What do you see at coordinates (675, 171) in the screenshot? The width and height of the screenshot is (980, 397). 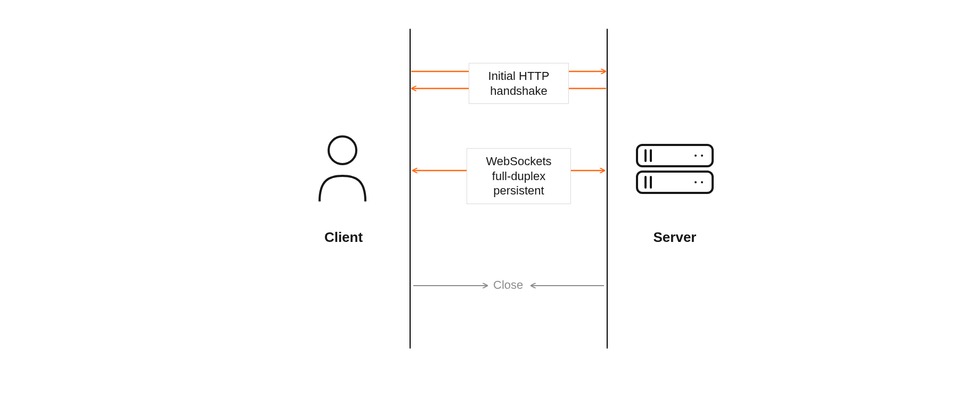 I see `server-icon` at bounding box center [675, 171].